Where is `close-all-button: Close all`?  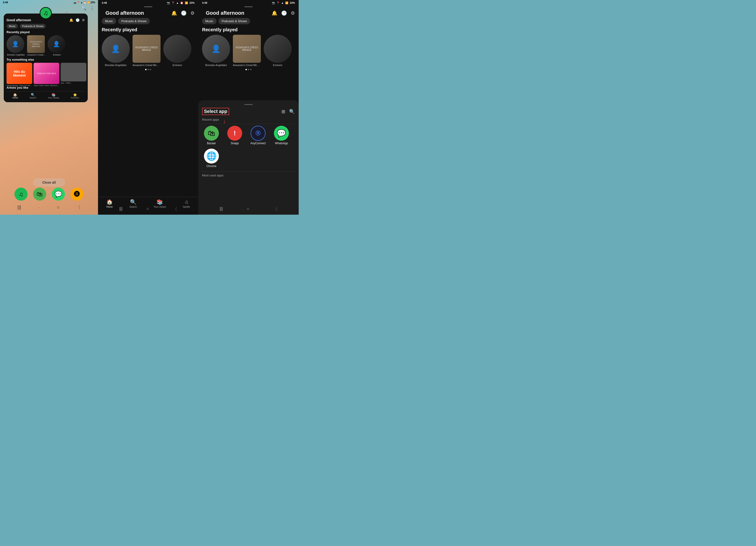
close-all-button: Close all is located at coordinates (49, 183).